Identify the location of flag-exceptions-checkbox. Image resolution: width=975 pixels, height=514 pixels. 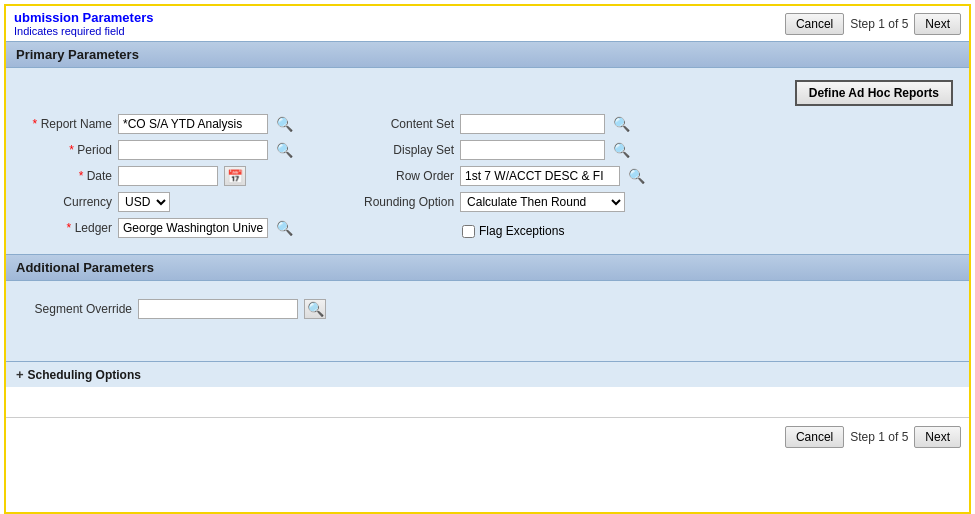
(468, 232).